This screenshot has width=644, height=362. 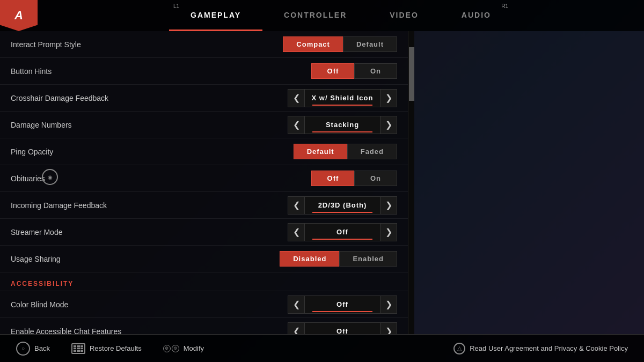 I want to click on tab-video: VIDEO, so click(x=404, y=16).